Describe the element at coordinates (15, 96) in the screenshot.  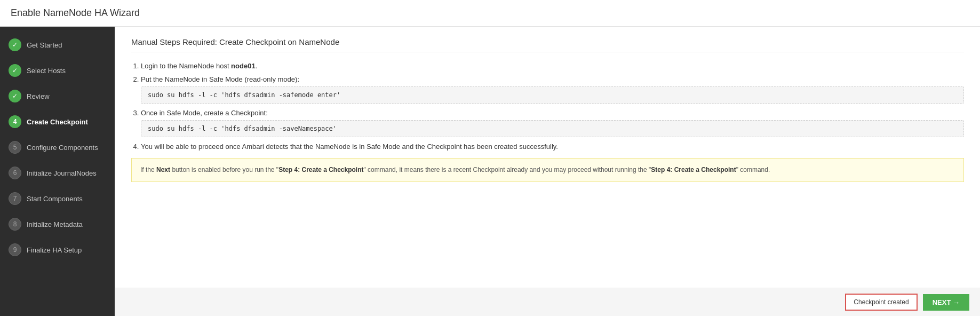
I see `step-circle-3: ✓` at that location.